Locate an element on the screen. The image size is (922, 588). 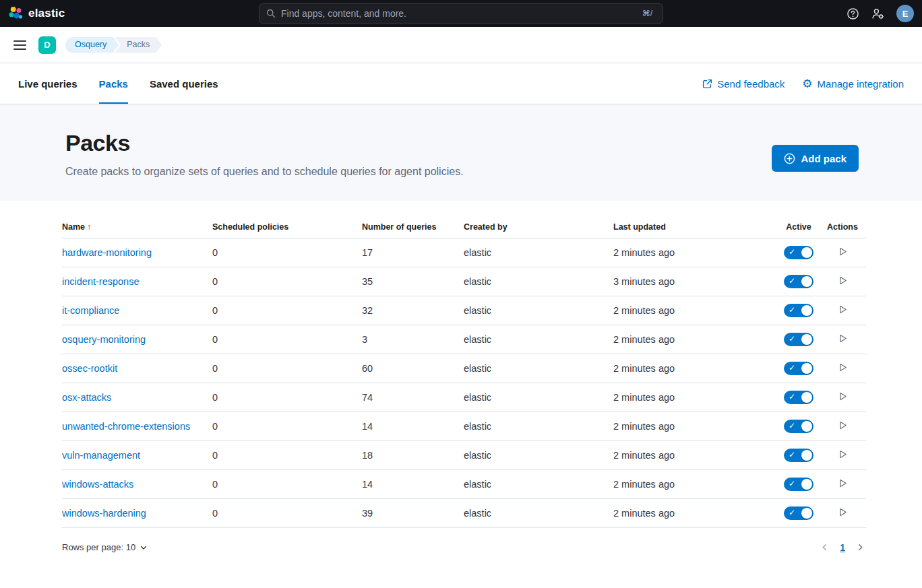
search-input is located at coordinates (457, 13).